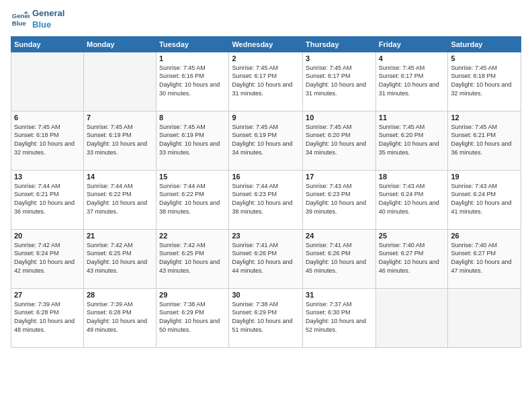 This screenshot has height=411, width=532. What do you see at coordinates (266, 177) in the screenshot?
I see `day-number: 16` at bounding box center [266, 177].